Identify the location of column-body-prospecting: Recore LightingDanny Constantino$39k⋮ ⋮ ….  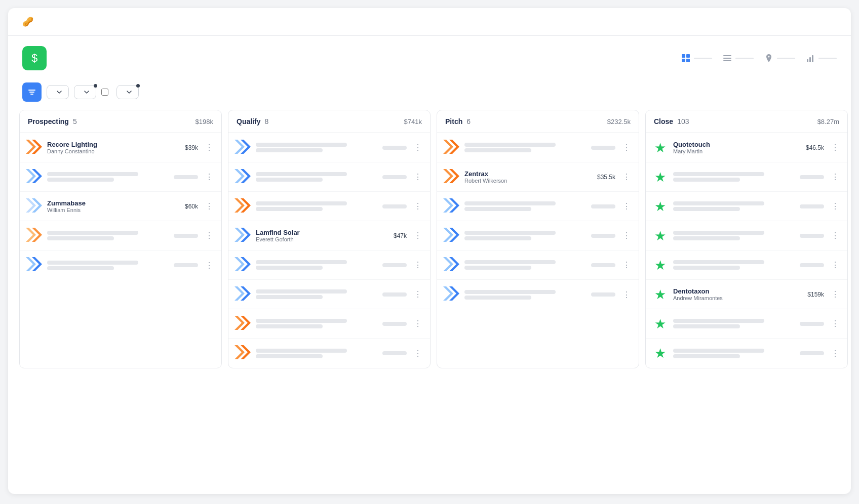
(121, 206).